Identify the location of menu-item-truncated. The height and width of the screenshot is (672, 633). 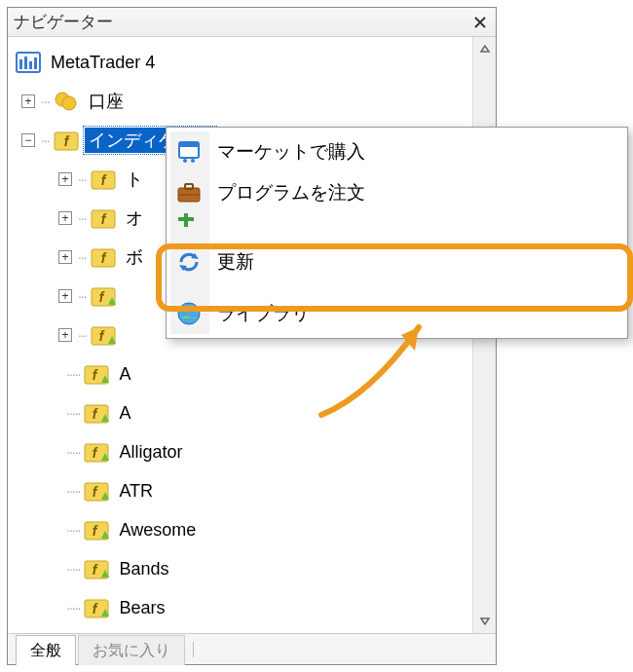
(397, 222).